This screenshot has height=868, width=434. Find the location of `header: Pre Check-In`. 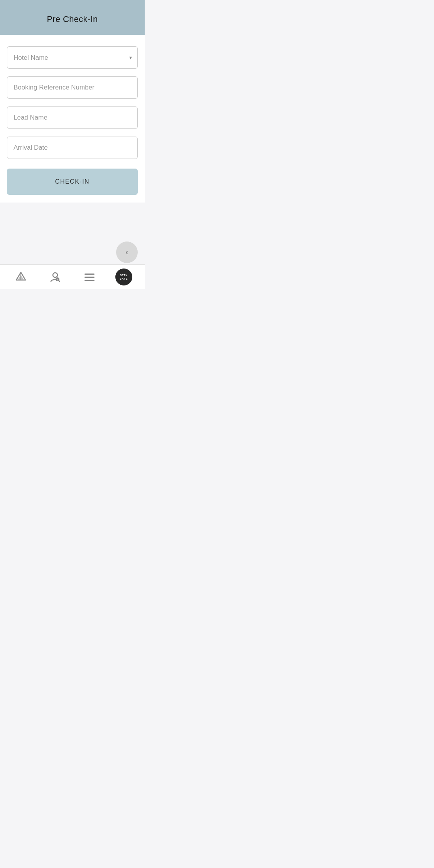

header: Pre Check-In is located at coordinates (73, 17).